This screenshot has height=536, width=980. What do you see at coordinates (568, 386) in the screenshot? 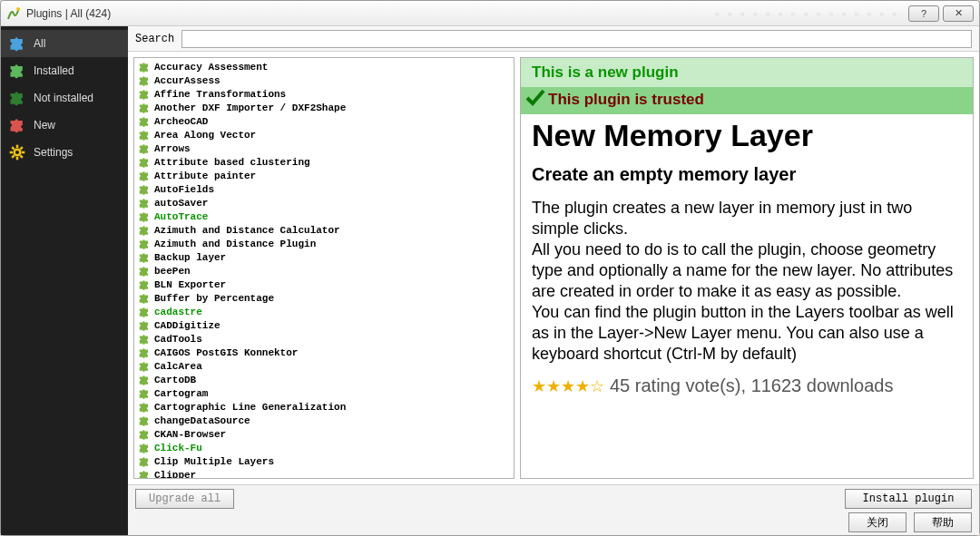
I see `star-rating-icon: ★★★★☆` at bounding box center [568, 386].